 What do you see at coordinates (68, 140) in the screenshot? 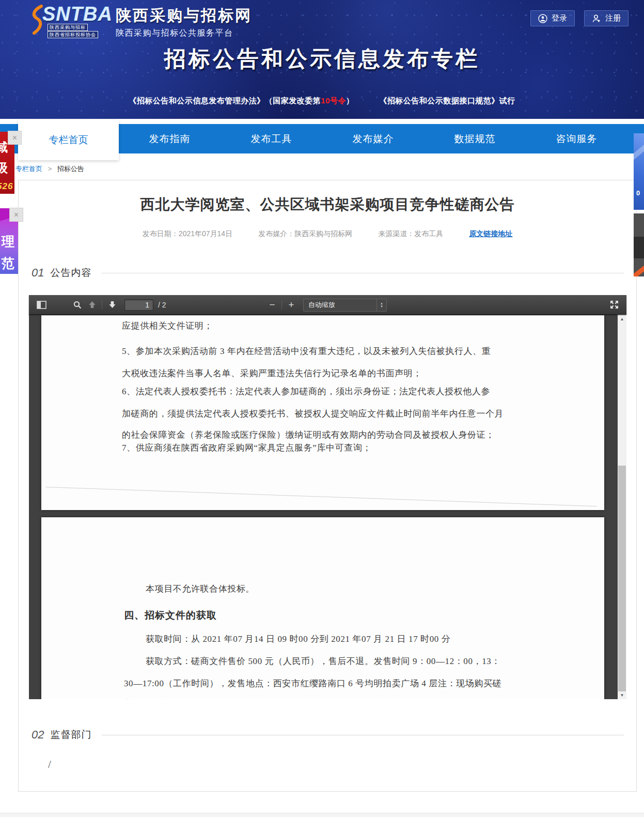
I see `tab-column-home: 专栏首页` at bounding box center [68, 140].